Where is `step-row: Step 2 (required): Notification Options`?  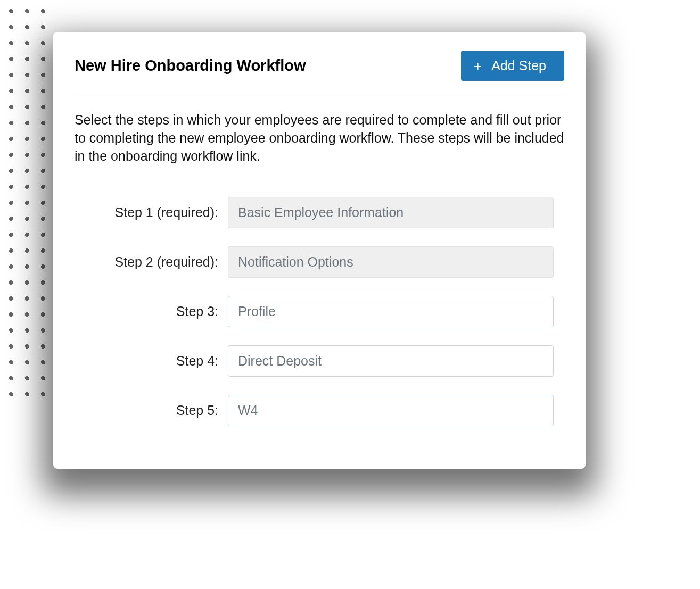 step-row: Step 2 (required): Notification Options is located at coordinates (319, 262).